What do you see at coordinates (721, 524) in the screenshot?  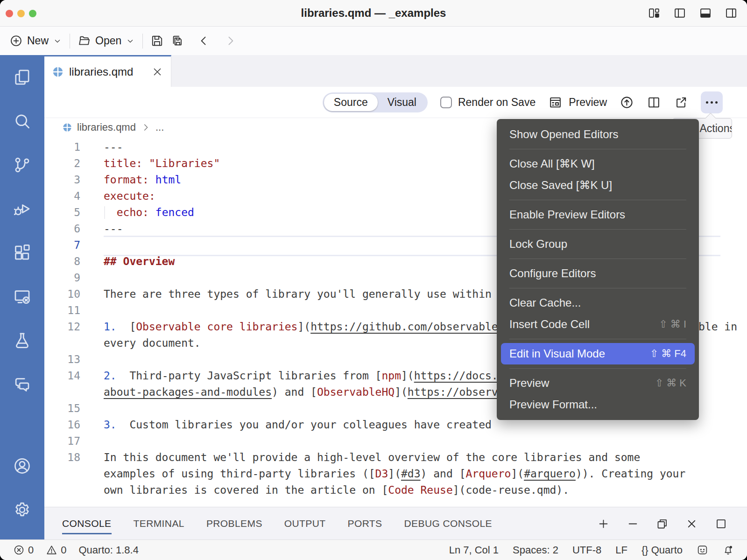 I see `panel-maximize-button` at bounding box center [721, 524].